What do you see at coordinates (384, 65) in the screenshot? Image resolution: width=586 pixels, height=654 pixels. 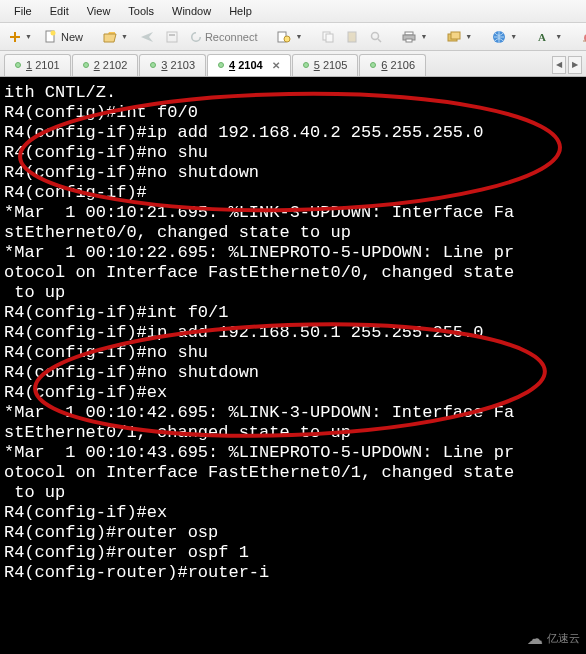 I see `tab-hotkey: 6` at bounding box center [384, 65].